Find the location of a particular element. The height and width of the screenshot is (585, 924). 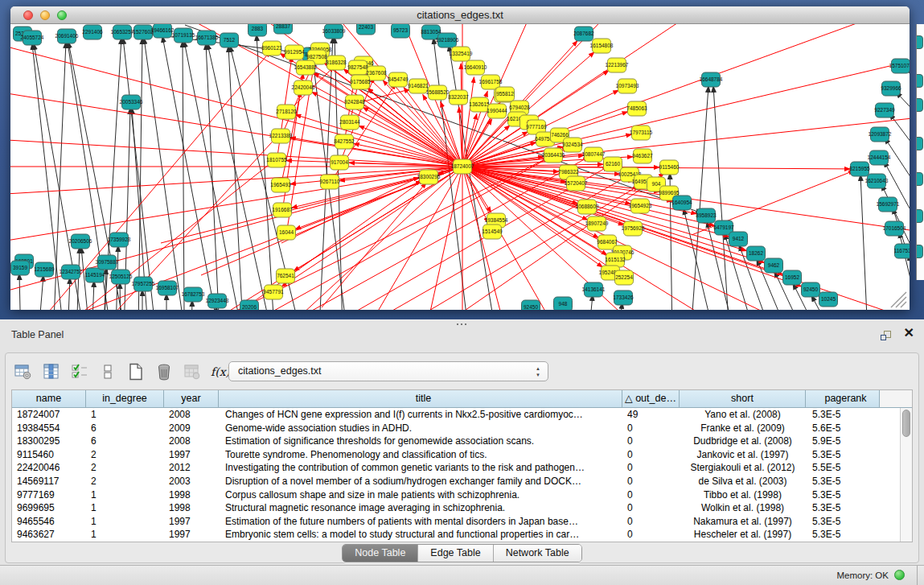

network-window-titlebar: citations_edges.txt is located at coordinates (460, 15).